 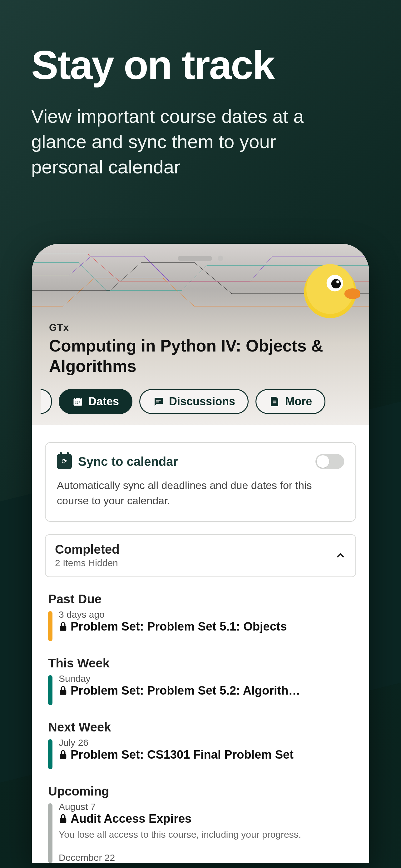 I want to click on status-bar-upcoming, so click(x=51, y=833).